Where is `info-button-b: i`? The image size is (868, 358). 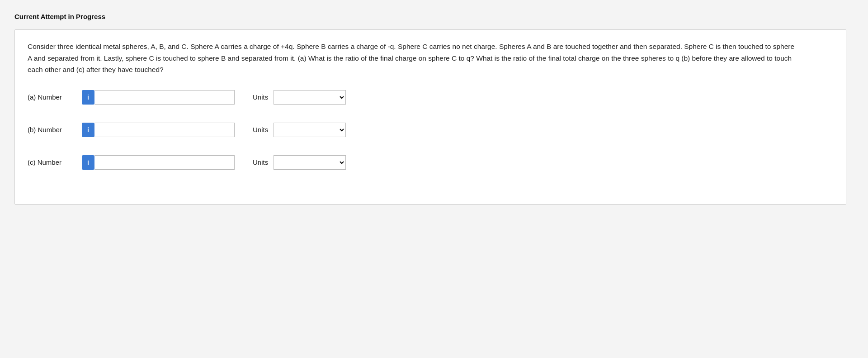 info-button-b: i is located at coordinates (88, 130).